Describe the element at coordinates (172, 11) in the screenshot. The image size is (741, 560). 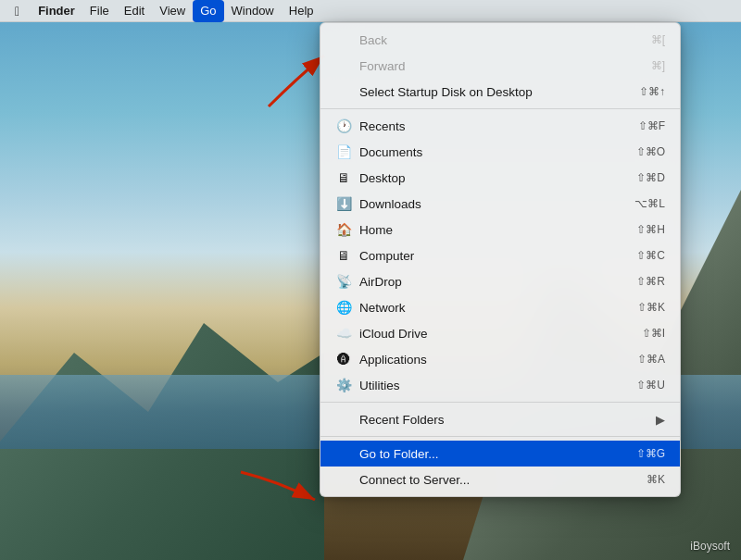
I see `view-menu: View` at that location.